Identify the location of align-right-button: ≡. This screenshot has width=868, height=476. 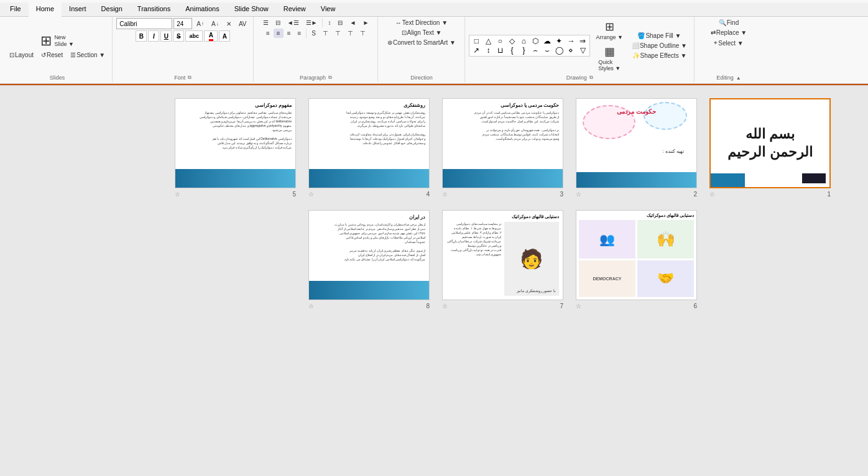
(289, 34).